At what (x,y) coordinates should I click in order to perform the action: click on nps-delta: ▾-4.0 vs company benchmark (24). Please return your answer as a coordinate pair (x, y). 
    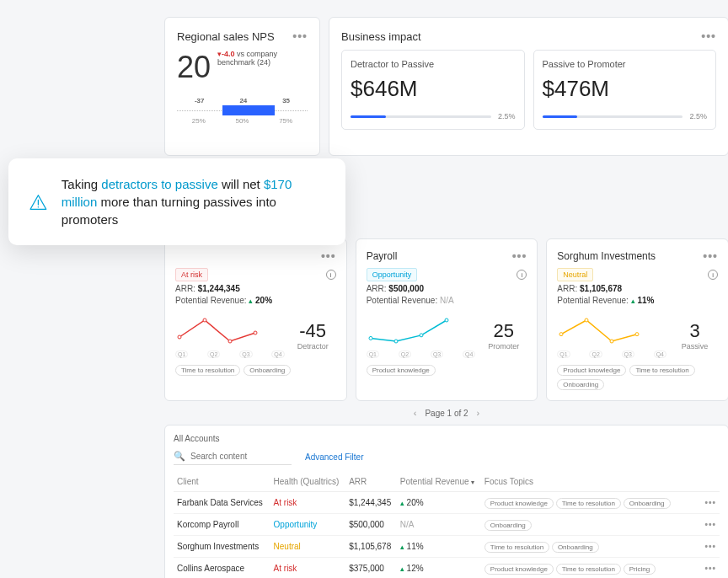
    Looking at the image, I should click on (263, 58).